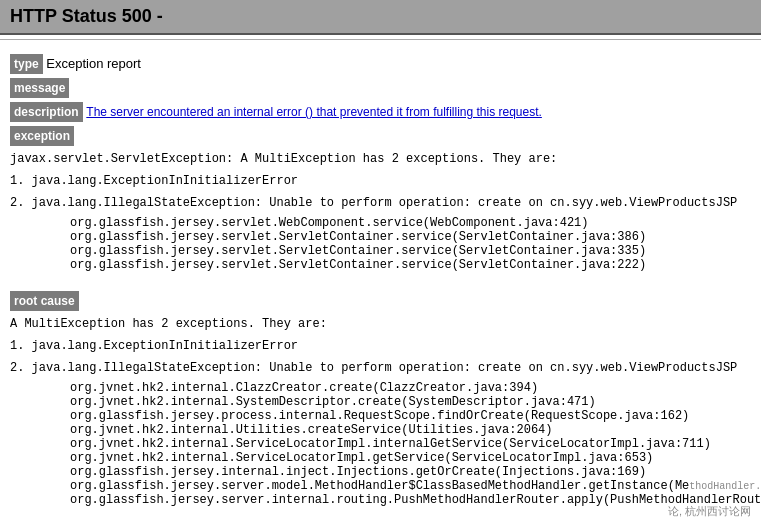  What do you see at coordinates (410, 444) in the screenshot?
I see `root-stack-5: org.jvnet.hk2.internal.ServiceLocatorImp…` at bounding box center [410, 444].